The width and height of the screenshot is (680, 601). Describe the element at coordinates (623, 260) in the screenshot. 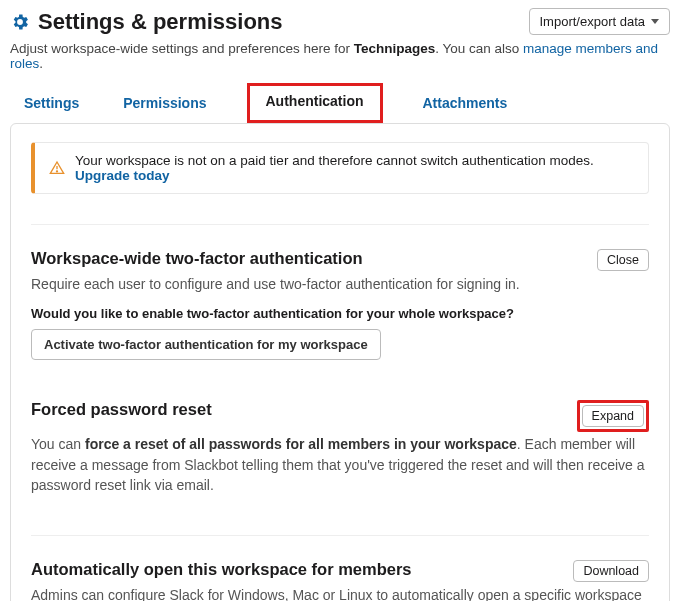

I see `close-button: Close` at that location.